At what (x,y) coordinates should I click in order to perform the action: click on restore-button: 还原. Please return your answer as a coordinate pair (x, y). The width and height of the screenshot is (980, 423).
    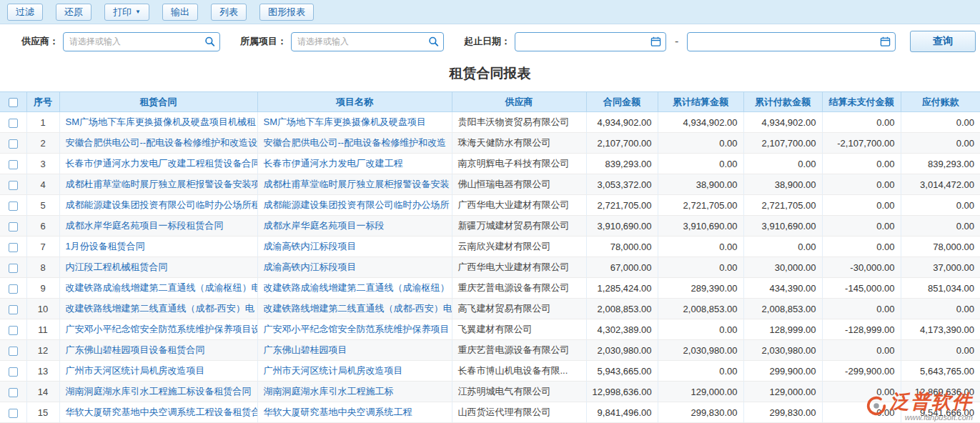
    Looking at the image, I should click on (74, 12).